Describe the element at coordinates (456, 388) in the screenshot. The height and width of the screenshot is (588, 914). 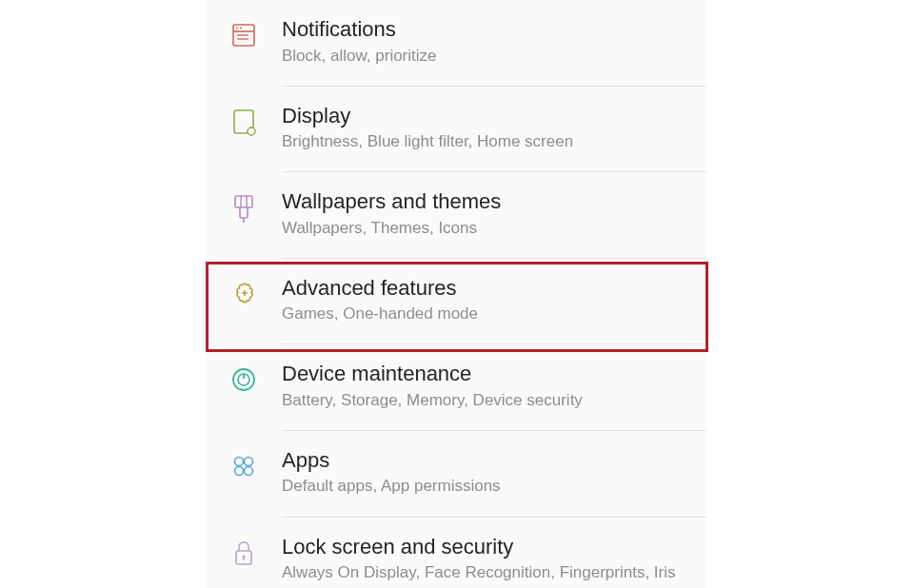
I see `settings-item-maintenance: Device maintenance Battery, Storage, Mem…` at that location.